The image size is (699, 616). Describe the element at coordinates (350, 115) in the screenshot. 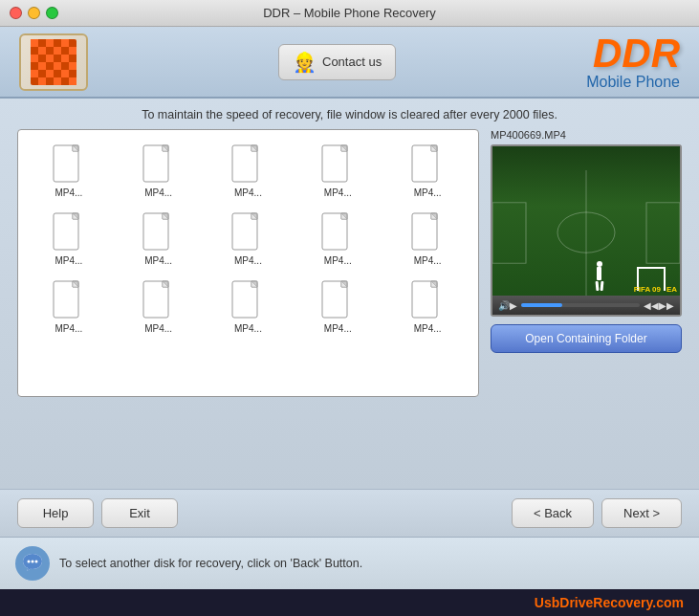

I see `info-bar: To maintain the speed of recovery, file …` at that location.